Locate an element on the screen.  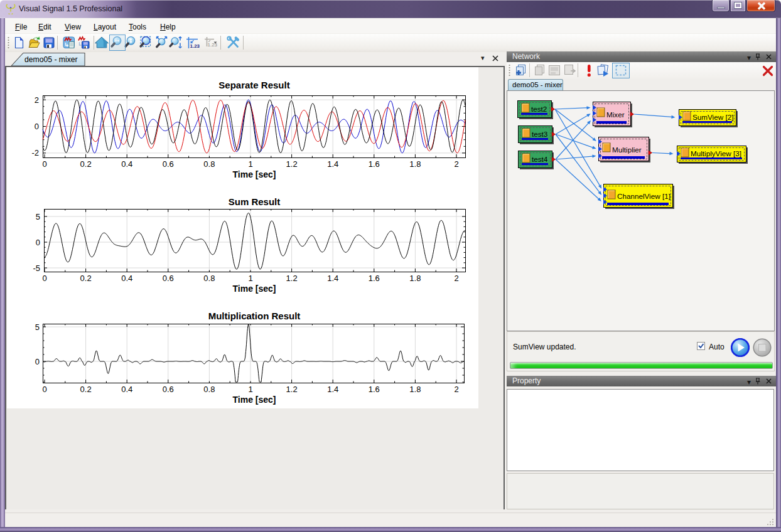
svg-text: Sum Result is located at coordinates (255, 202).